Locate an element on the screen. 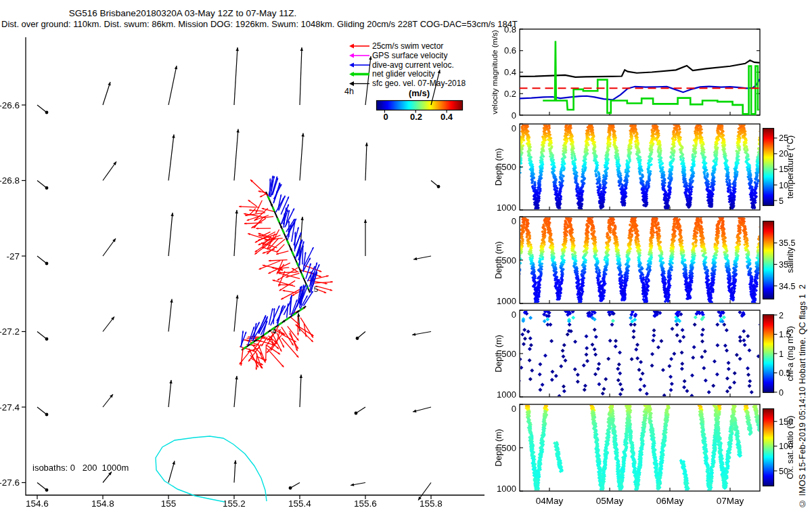  map-y-tick-label: -26.8 is located at coordinates (9, 180).